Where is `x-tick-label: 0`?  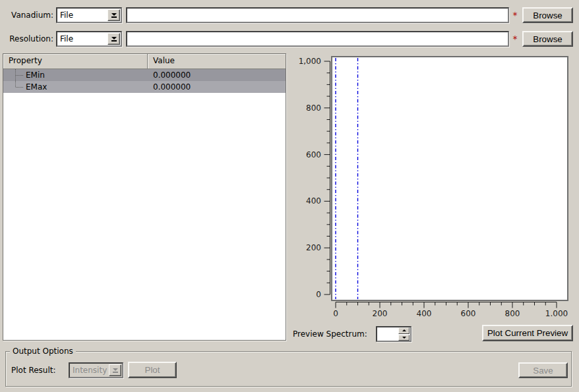
x-tick-label: 0 is located at coordinates (336, 314).